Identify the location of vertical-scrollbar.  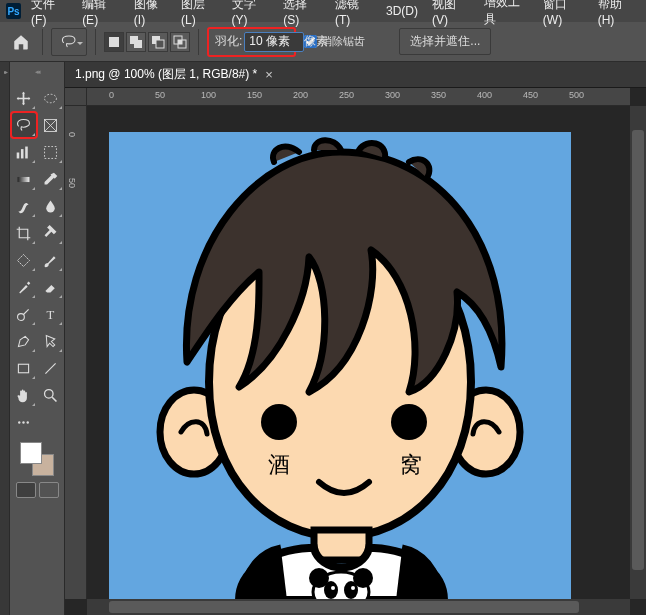
(638, 352).